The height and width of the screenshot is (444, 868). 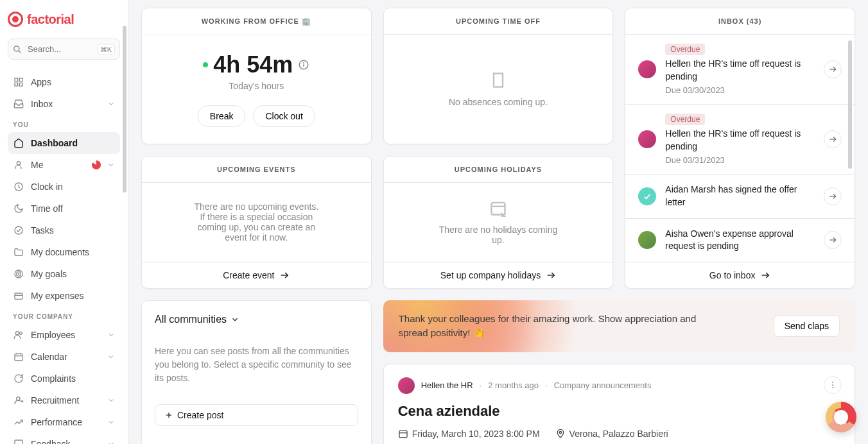 What do you see at coordinates (56, 422) in the screenshot?
I see `nav-label: Performance` at bounding box center [56, 422].